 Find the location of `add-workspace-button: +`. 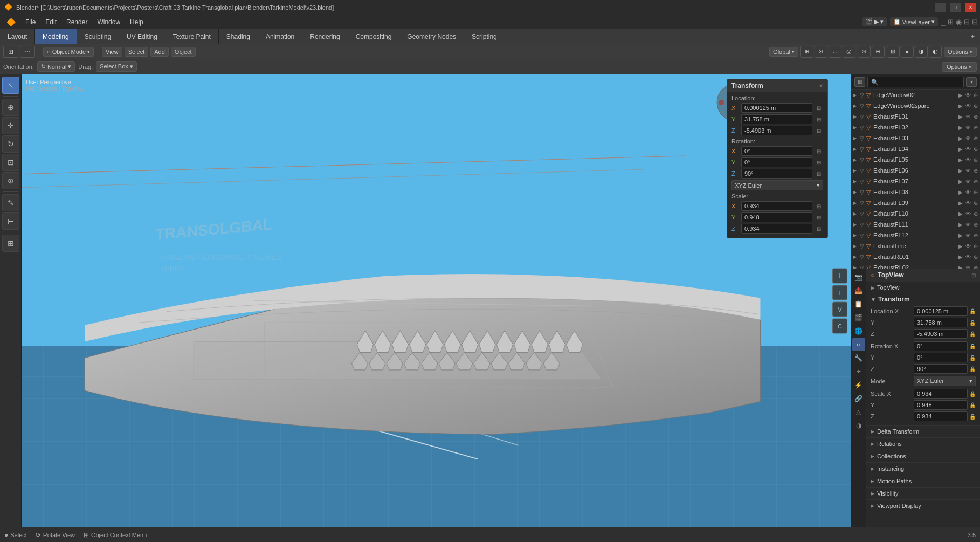

add-workspace-button: + is located at coordinates (972, 37).